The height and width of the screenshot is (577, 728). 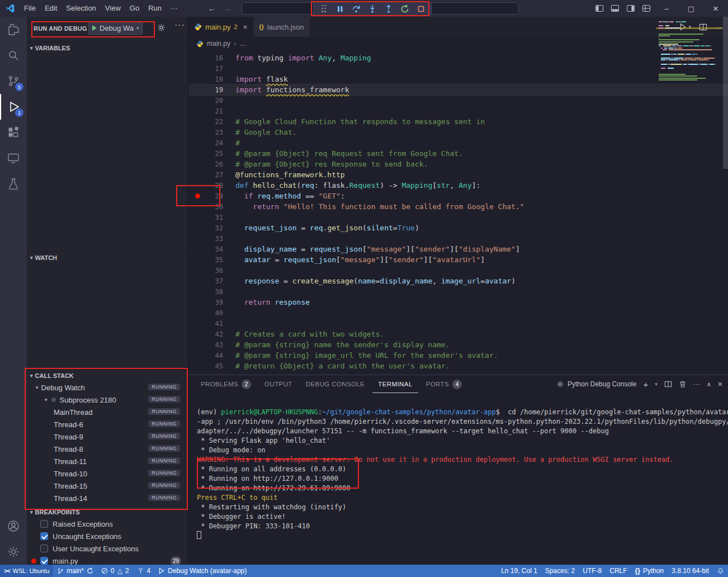 I want to click on callstack-section-header: ▾ CALL STACK, so click(x=107, y=375).